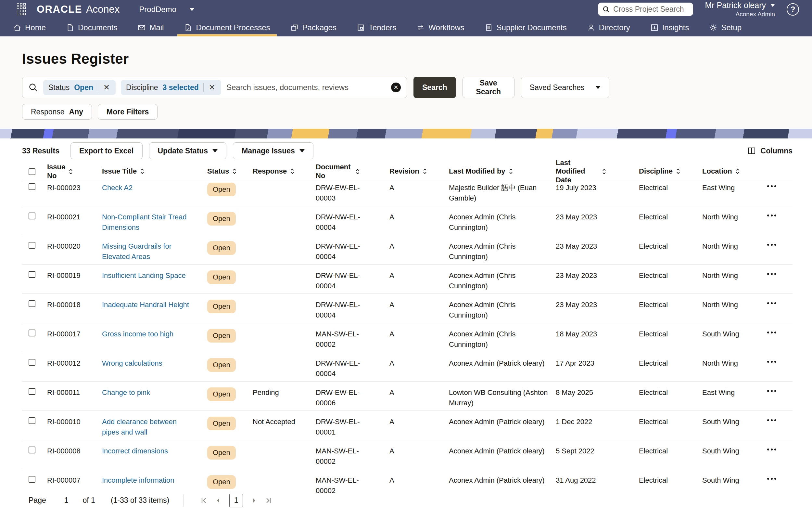 Image resolution: width=812 pixels, height=508 pixels. Describe the element at coordinates (502, 171) in the screenshot. I see `column-header-last-modified-by: Last Modified by` at that location.